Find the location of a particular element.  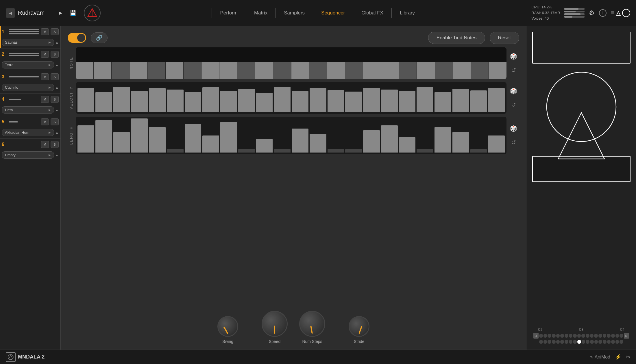

settings-icon: ⚙ is located at coordinates (592, 13).